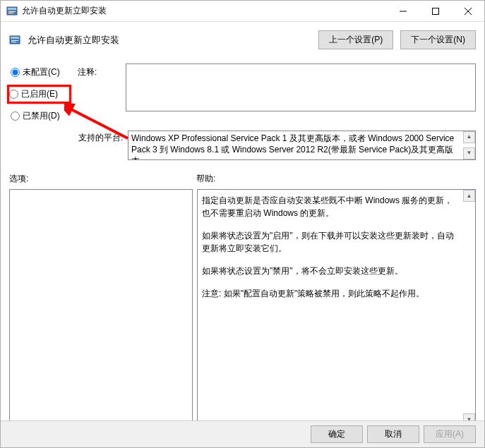 The width and height of the screenshot is (485, 448). I want to click on radio-not-configured-input, so click(16, 72).